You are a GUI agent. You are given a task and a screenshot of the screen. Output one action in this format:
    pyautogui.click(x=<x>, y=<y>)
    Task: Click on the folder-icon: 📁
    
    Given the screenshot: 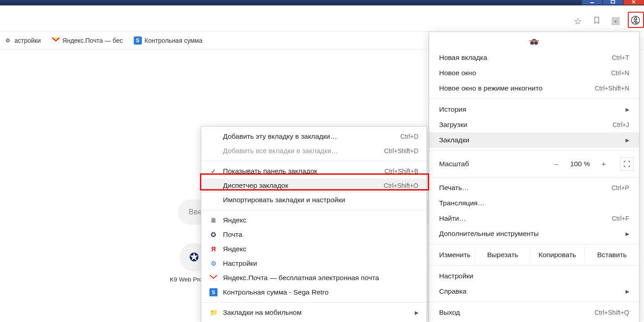 What is the action you would take?
    pyautogui.click(x=213, y=313)
    